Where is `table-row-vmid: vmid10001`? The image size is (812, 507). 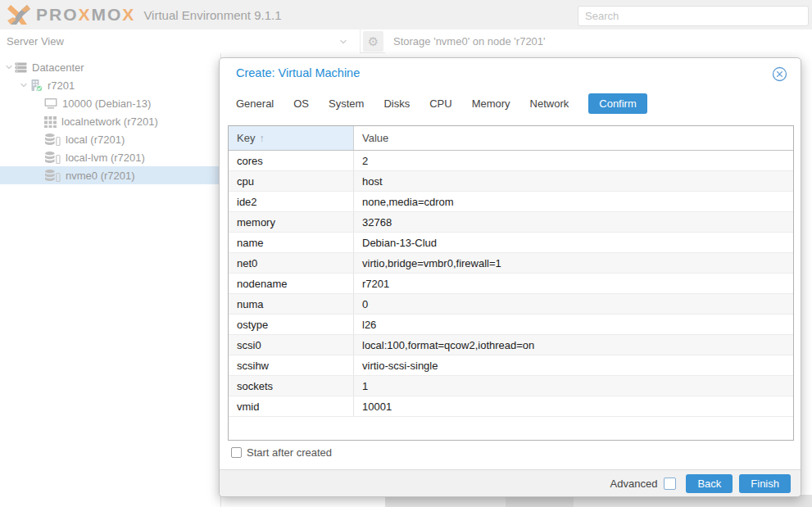
table-row-vmid: vmid10001 is located at coordinates (511, 406).